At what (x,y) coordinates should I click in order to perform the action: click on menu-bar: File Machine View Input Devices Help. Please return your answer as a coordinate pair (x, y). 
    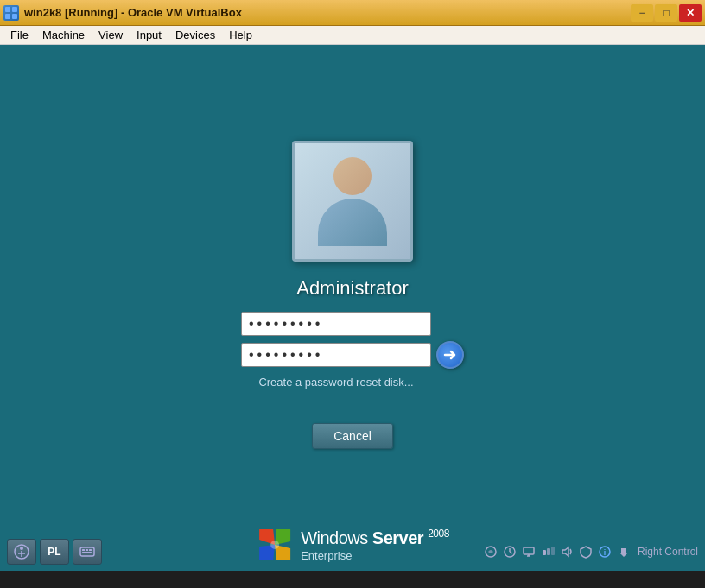
    Looking at the image, I should click on (352, 35).